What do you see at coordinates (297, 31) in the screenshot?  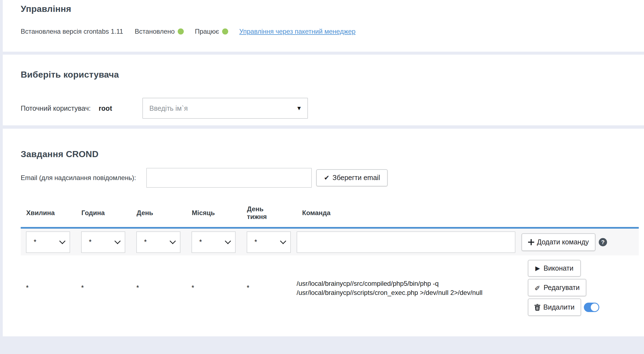 I see `package-manager-link: Управління через пакетний менеджер` at bounding box center [297, 31].